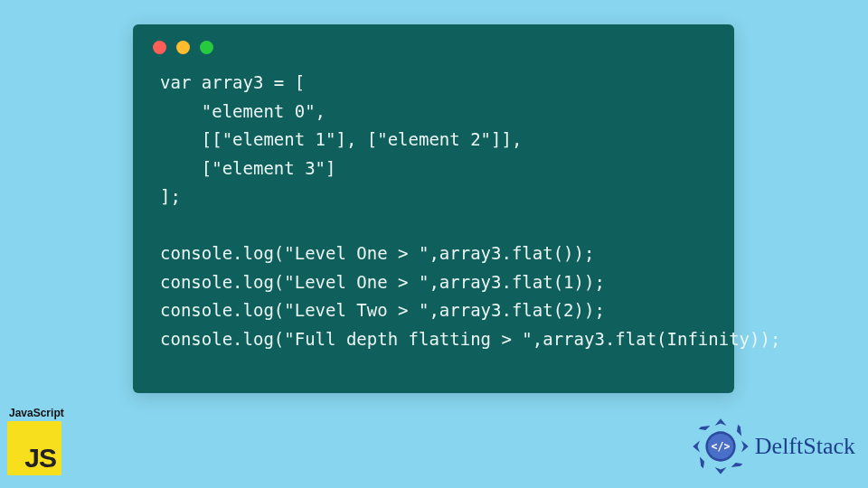 The height and width of the screenshot is (488, 868). I want to click on javascript-badge: JavaScript JS, so click(39, 441).